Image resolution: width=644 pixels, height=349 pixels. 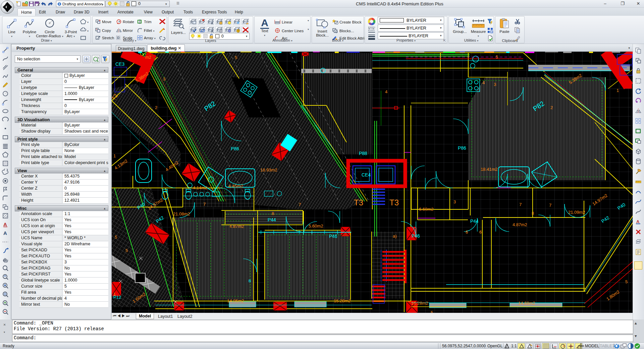 I want to click on svg-text: B, so click(x=250, y=281).